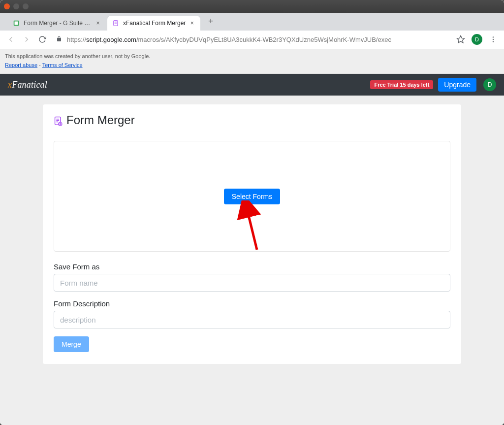 The height and width of the screenshot is (425, 504). What do you see at coordinates (21, 65) in the screenshot?
I see `report-abuse-link: Report abuse` at bounding box center [21, 65].